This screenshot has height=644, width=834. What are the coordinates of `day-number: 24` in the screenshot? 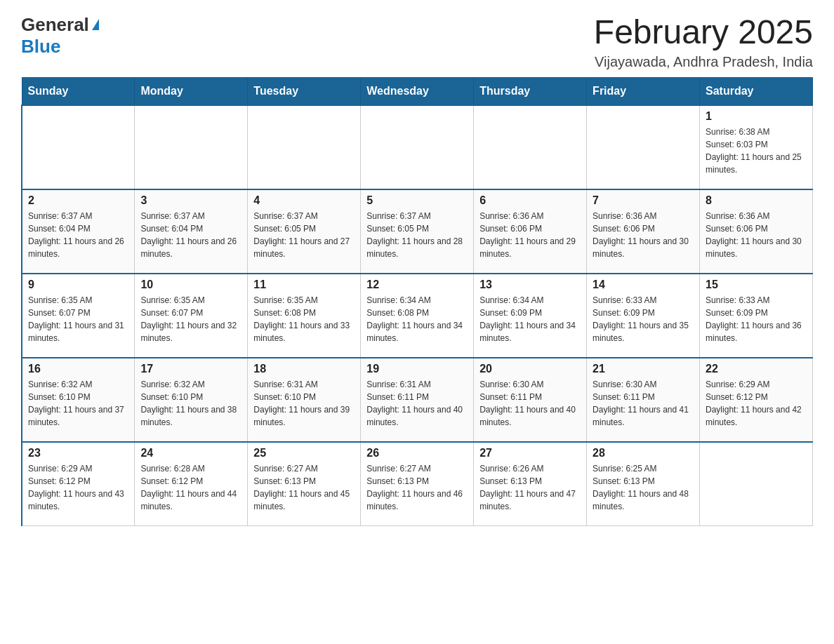 It's located at (191, 453).